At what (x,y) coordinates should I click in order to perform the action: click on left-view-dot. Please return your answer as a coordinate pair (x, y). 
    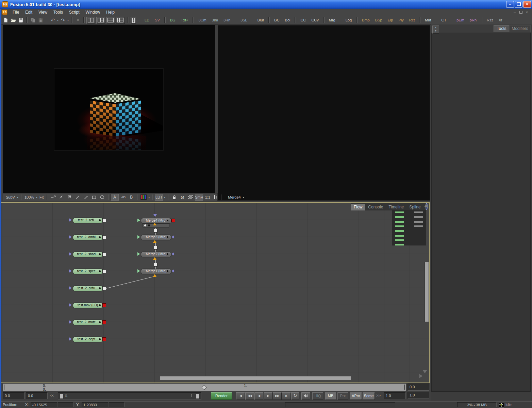
    Looking at the image, I should click on (145, 225).